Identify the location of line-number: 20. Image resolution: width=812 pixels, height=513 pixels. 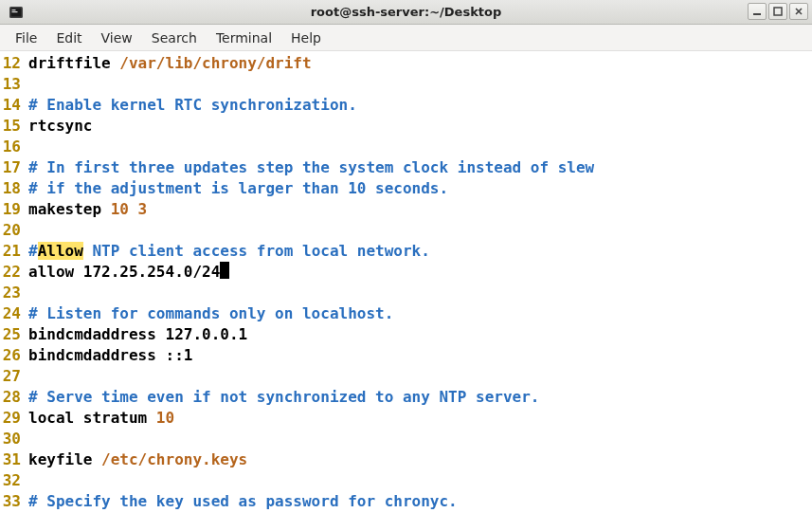
(14, 230).